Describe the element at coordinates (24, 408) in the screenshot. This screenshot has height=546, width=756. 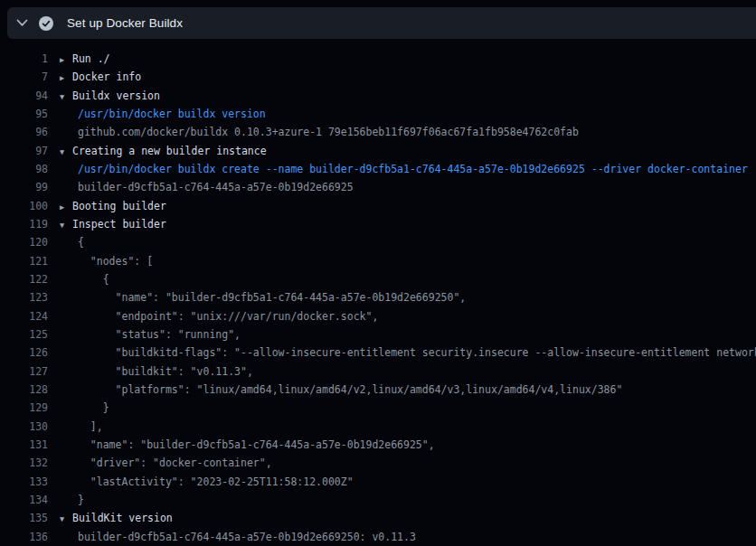
I see `line-number: 129` at that location.